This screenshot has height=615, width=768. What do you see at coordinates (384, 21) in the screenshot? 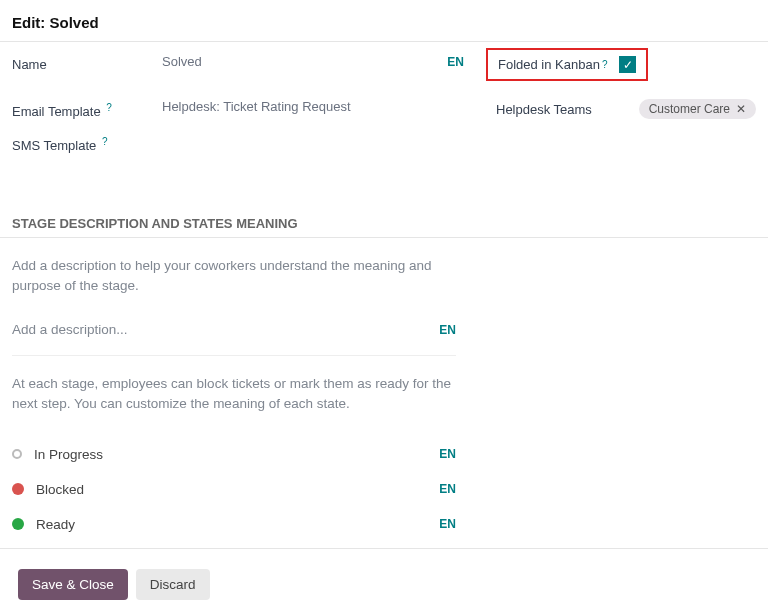
I see `dialog-header: Edit: Solved` at bounding box center [384, 21].